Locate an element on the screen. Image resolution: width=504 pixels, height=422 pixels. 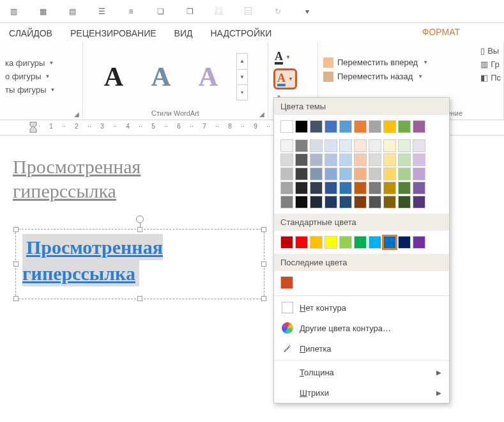
rotate-button: ◧ Пс is located at coordinates (491, 78).